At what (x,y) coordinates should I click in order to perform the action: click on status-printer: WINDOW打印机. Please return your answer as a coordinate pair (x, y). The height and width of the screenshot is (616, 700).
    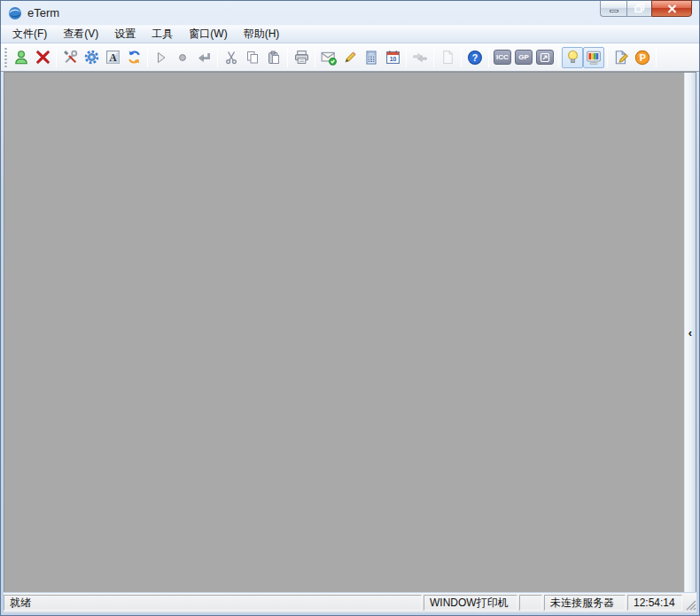
    Looking at the image, I should click on (471, 603).